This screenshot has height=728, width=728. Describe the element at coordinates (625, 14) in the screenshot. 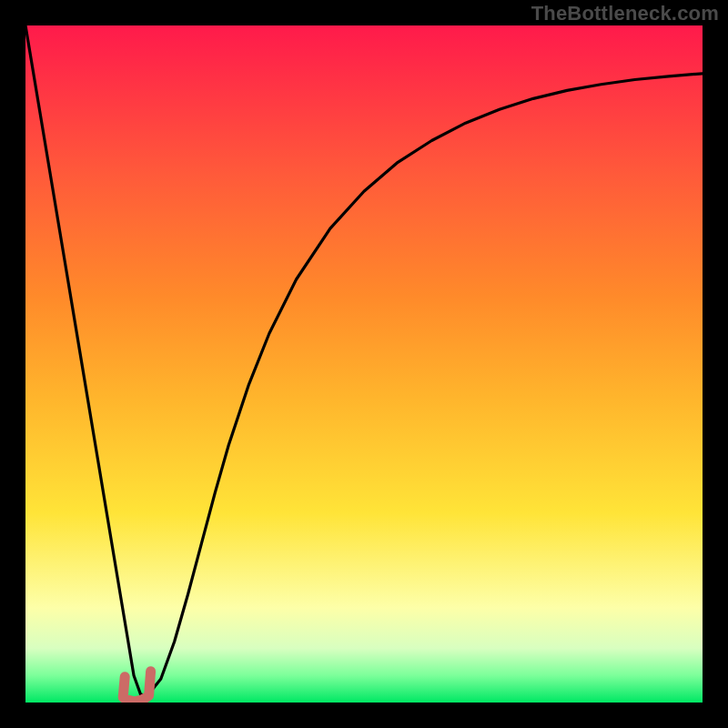

I see `watermark-text: TheBottleneck.com` at that location.